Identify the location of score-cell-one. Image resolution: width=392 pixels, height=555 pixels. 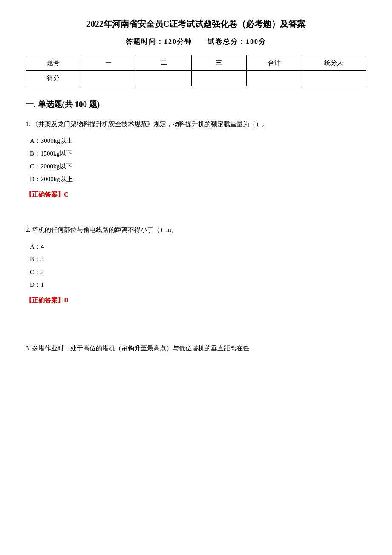
(109, 78).